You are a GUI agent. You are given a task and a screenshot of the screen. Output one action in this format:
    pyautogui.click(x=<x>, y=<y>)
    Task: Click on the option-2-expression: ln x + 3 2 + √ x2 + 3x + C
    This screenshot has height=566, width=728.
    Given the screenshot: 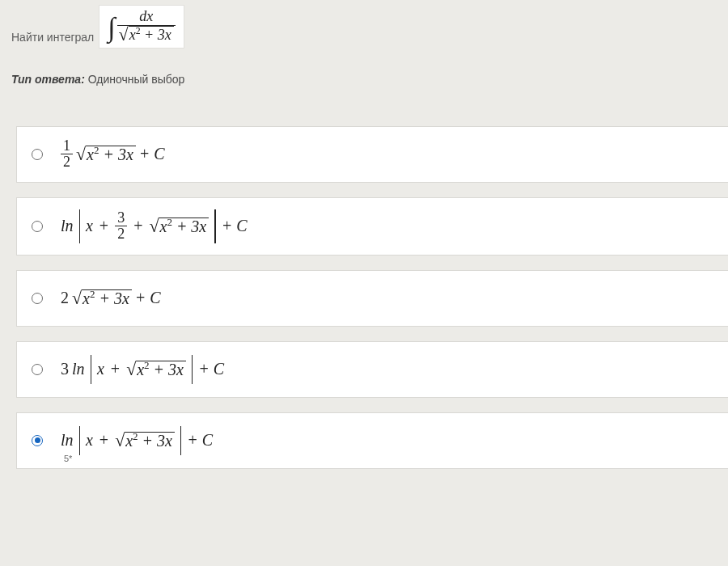 What is the action you would take?
    pyautogui.click(x=154, y=226)
    